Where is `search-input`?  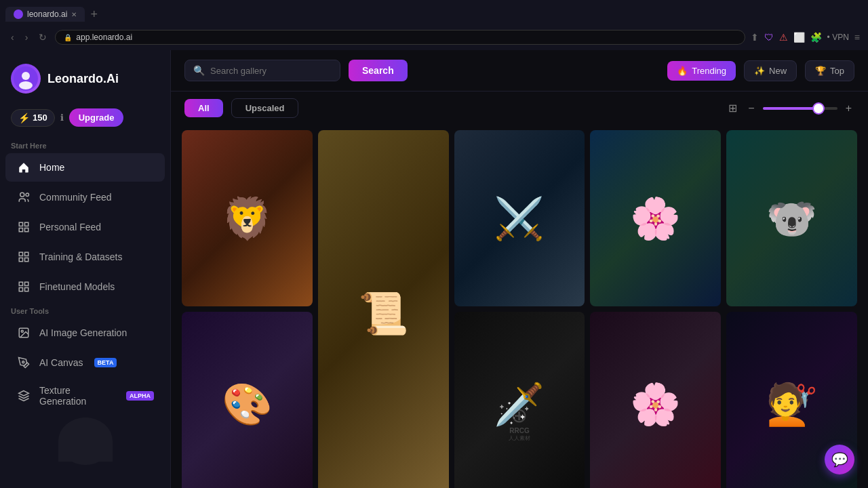
search-input is located at coordinates (271, 70).